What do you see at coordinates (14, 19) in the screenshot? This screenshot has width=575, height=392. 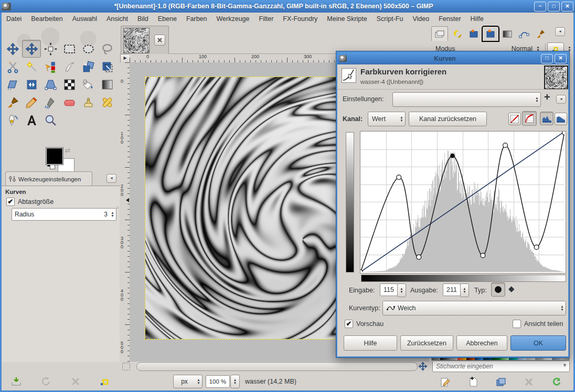 I see `menu-item-0: Datei` at bounding box center [14, 19].